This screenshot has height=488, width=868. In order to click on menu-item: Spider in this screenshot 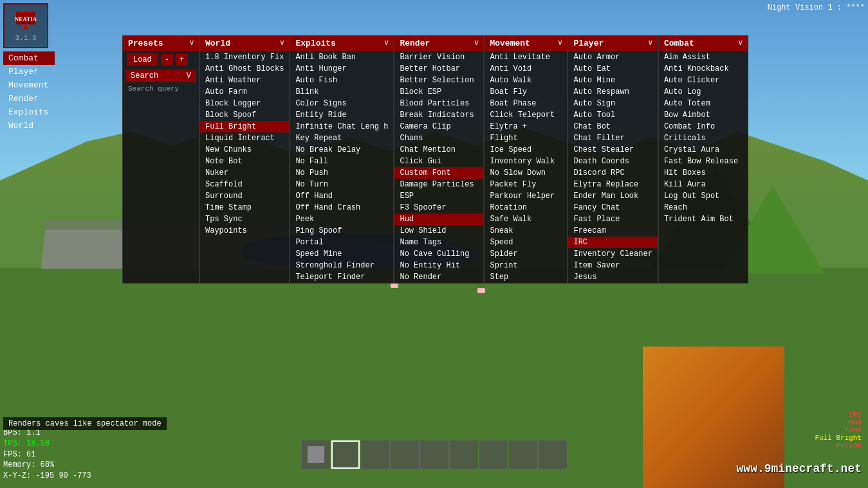, I will do `click(526, 254)`.